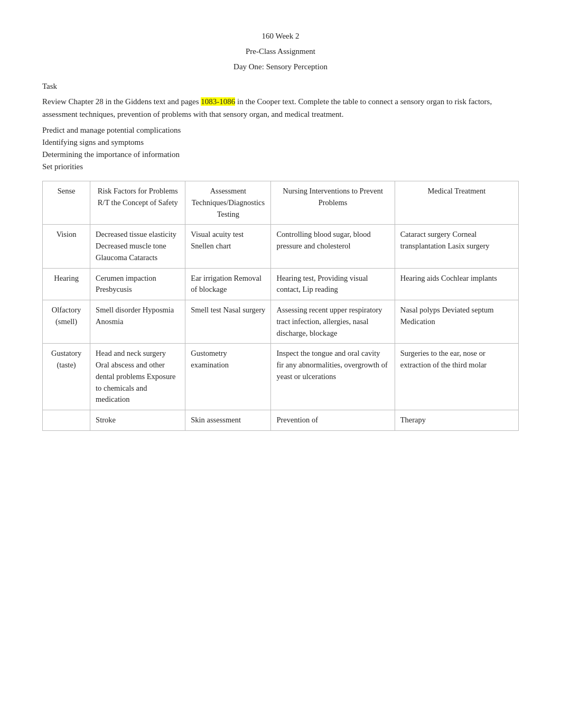 This screenshot has width=561, height=728. What do you see at coordinates (138, 246) in the screenshot?
I see `risk-cell: Decreased tissue elasticity Decreased mu…` at bounding box center [138, 246].